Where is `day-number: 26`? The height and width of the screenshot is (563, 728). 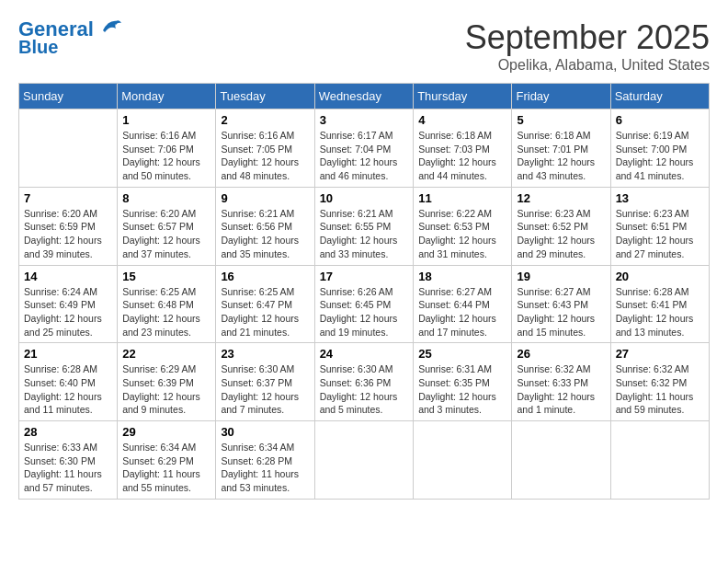
day-number: 26 is located at coordinates (561, 353).